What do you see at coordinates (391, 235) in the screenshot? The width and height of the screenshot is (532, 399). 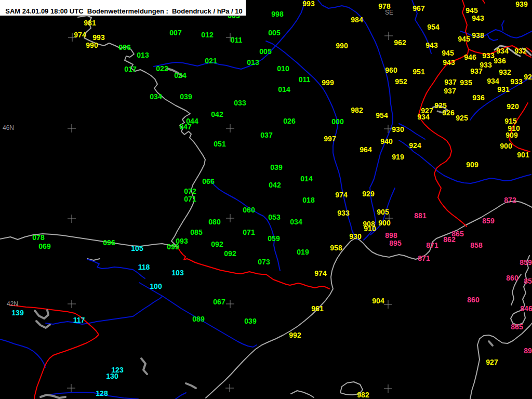 I see `station-pressure-value: 898` at bounding box center [391, 235].